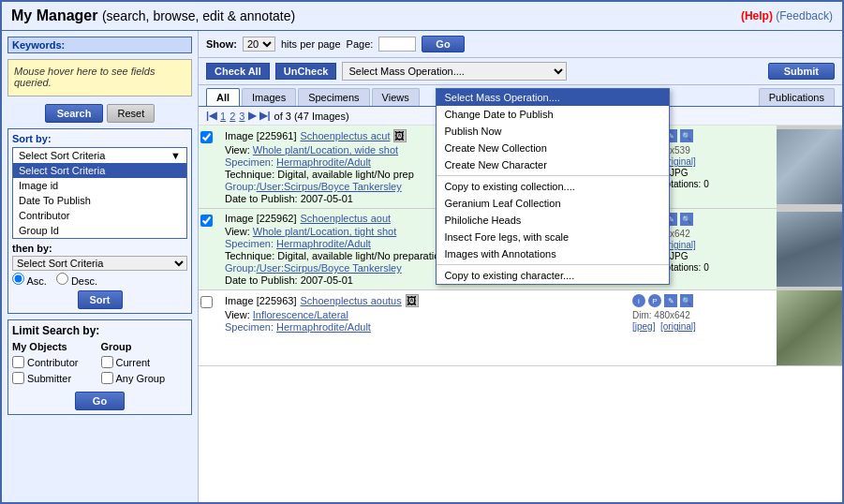 The width and height of the screenshot is (844, 504). What do you see at coordinates (639, 301) in the screenshot?
I see `info-icon-3: i` at bounding box center [639, 301].